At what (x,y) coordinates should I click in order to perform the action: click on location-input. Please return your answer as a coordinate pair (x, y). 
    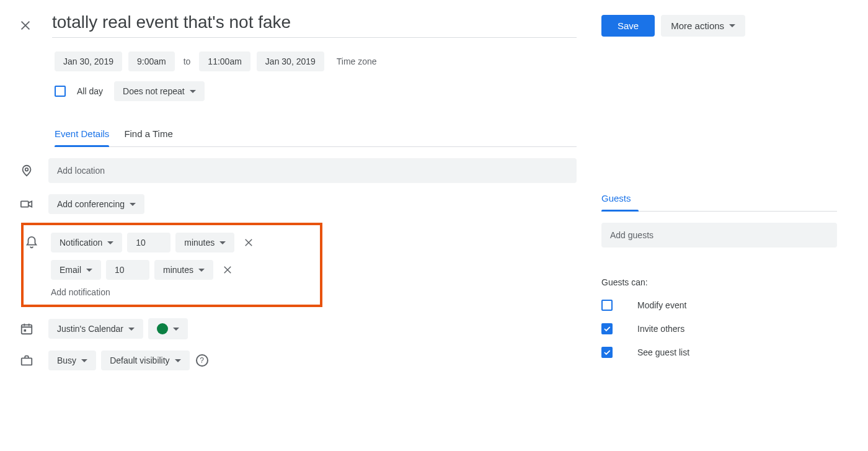
    Looking at the image, I should click on (312, 171).